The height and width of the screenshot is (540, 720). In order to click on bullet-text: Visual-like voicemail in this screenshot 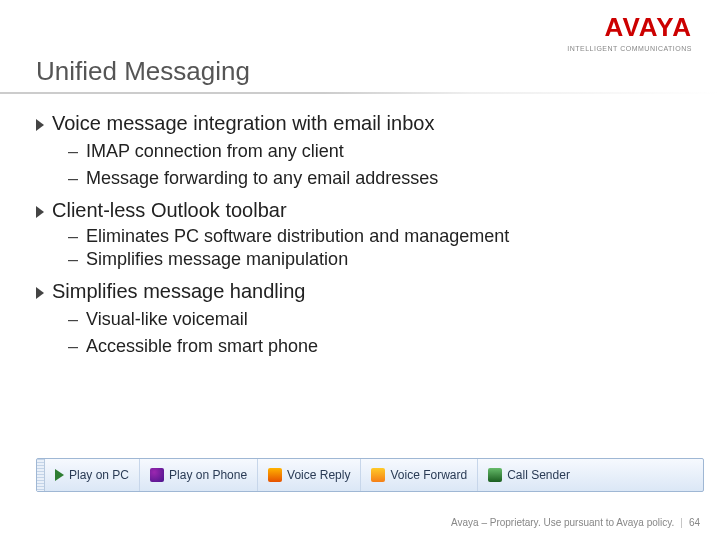, I will do `click(167, 320)`.